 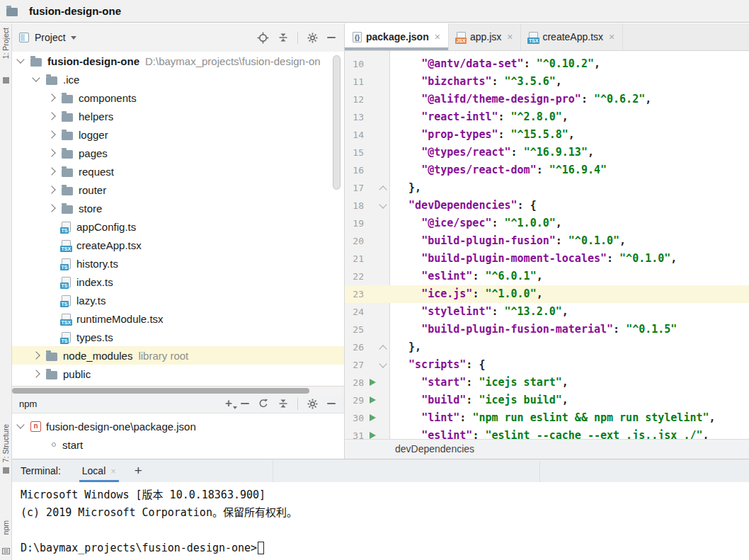 I want to click on code-line: 18 "devDependencies": {, so click(x=547, y=205).